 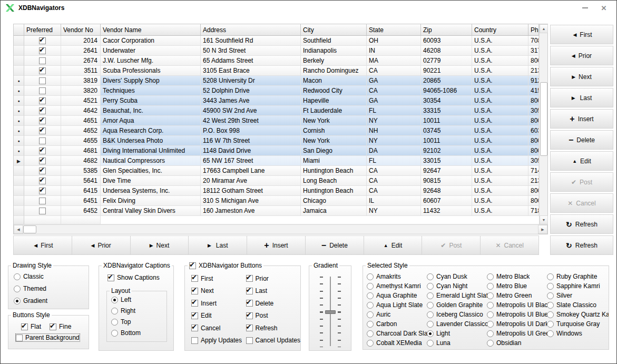 I want to click on vendor-name-cell: B&K Undersea Photo, so click(x=151, y=141).